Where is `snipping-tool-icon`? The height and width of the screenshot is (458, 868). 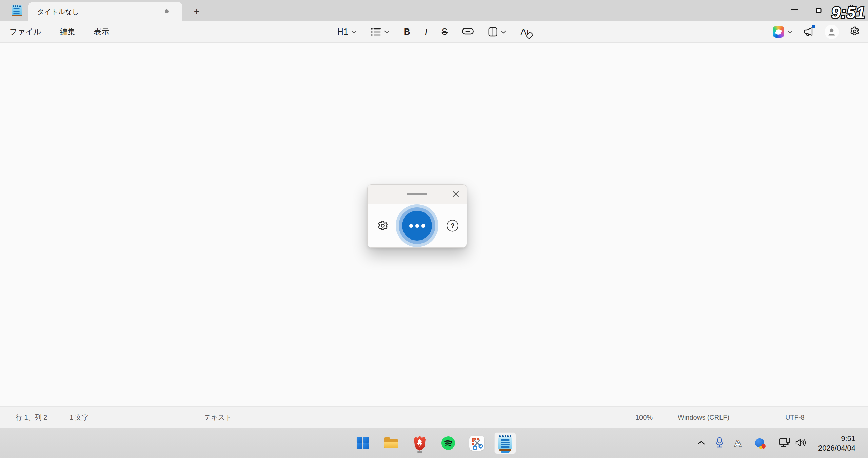
snipping-tool-icon is located at coordinates (477, 443).